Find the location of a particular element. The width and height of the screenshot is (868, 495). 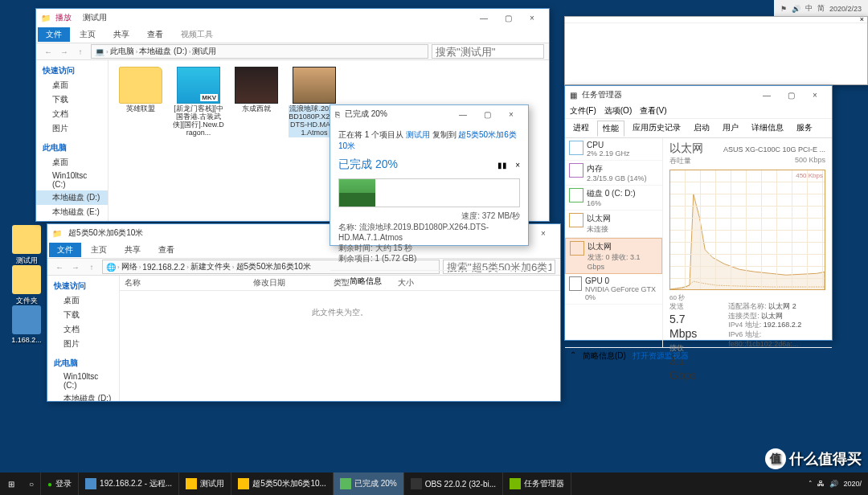

desktop-icon: 文件夹 is located at coordinates (27, 286).